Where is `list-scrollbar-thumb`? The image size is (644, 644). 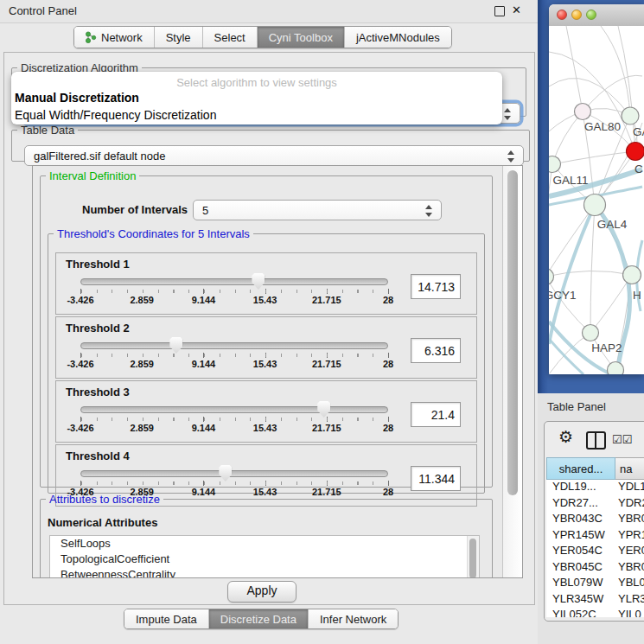 list-scrollbar-thumb is located at coordinates (473, 558).